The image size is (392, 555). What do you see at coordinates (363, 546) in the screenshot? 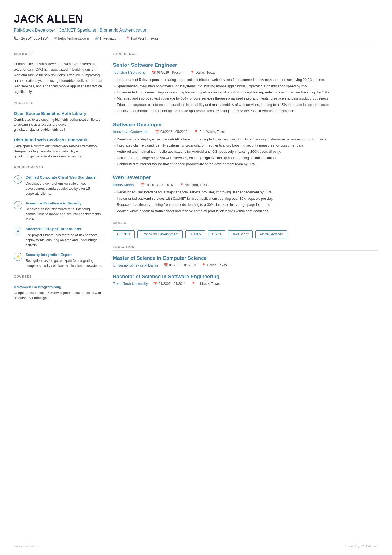
I see `brand-icon: ∞` at bounding box center [363, 546].